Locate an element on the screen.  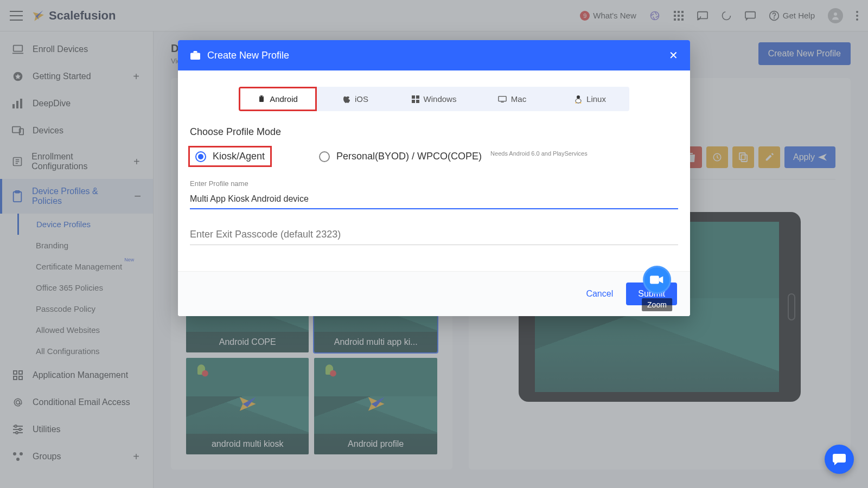
radio-kiosk-agent: Kiosk/Agent is located at coordinates (230, 156).